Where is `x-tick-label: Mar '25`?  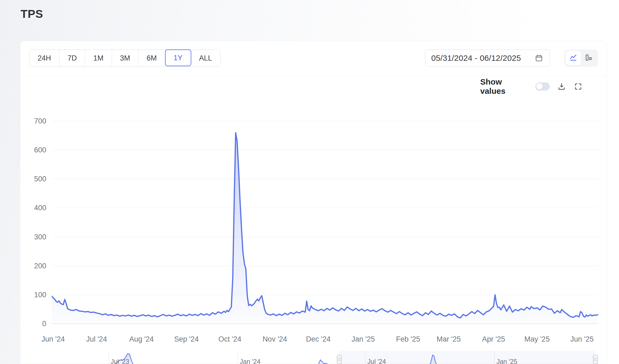 x-tick-label: Mar '25 is located at coordinates (449, 339).